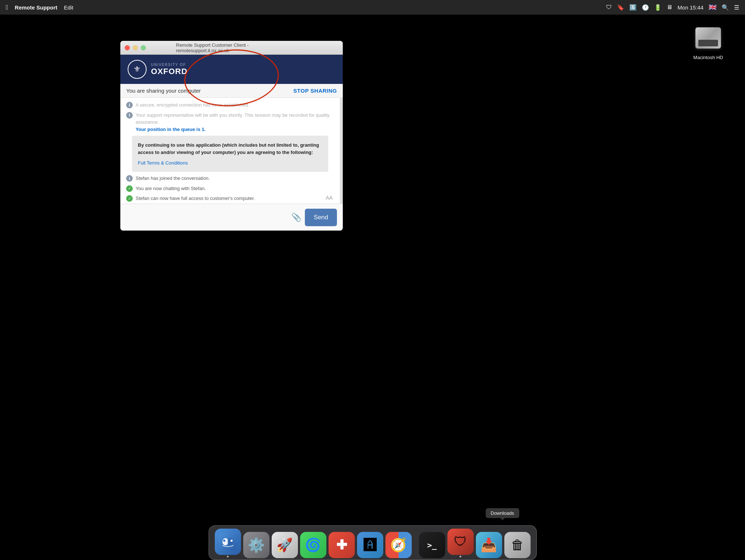 This screenshot has width=745, height=560. Describe the element at coordinates (737, 7) in the screenshot. I see `list-icon: ☰` at that location.